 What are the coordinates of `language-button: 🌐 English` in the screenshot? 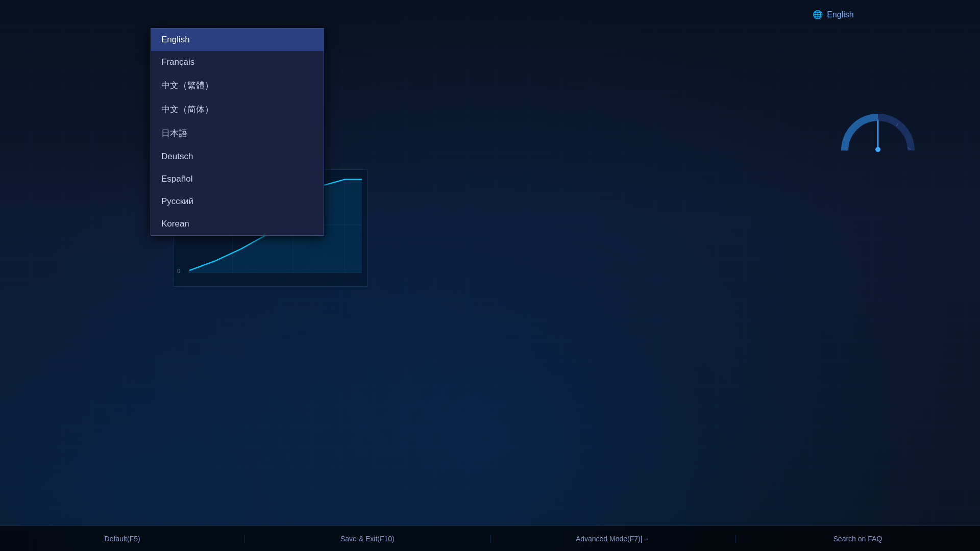 It's located at (833, 14).